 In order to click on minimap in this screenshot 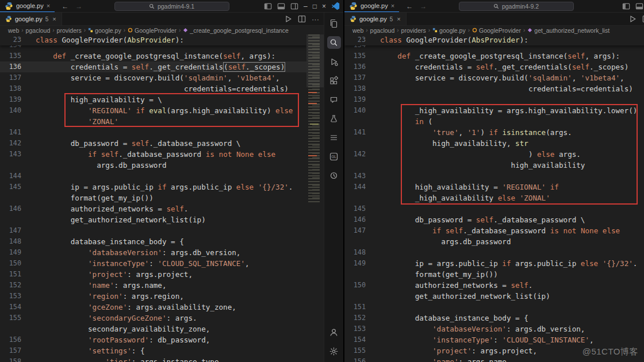, I will do `click(315, 198)`.